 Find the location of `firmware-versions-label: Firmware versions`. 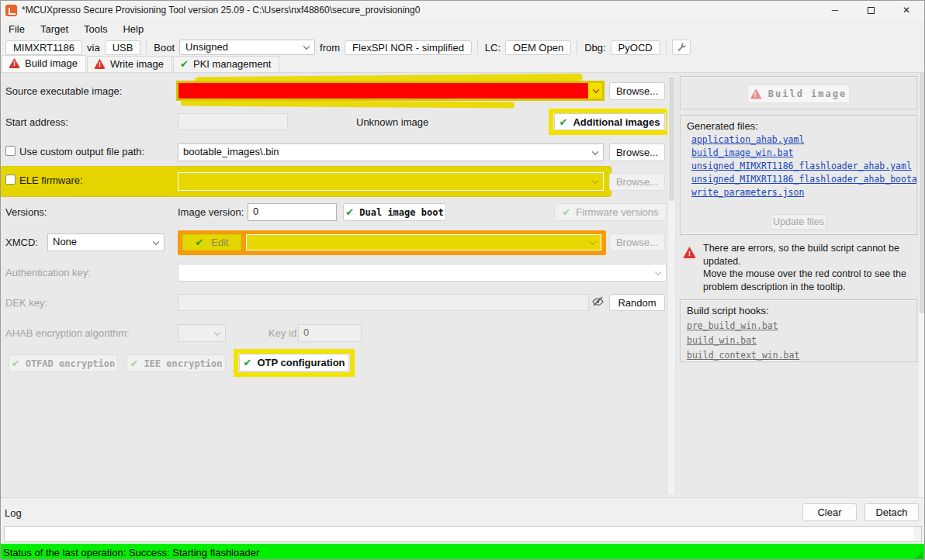

firmware-versions-label: Firmware versions is located at coordinates (617, 213).